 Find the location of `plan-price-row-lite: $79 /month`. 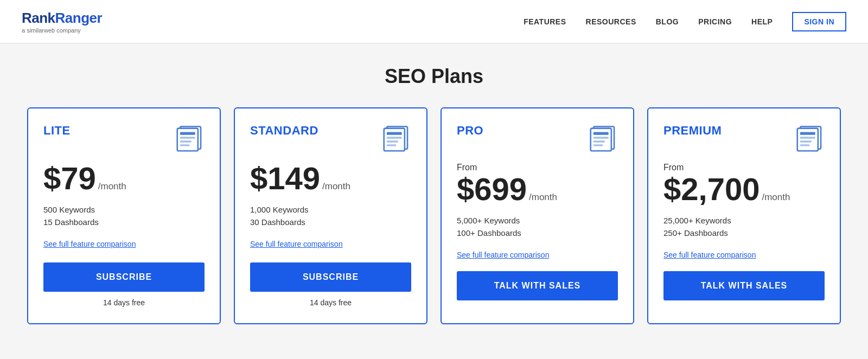

plan-price-row-lite: $79 /month is located at coordinates (124, 178).